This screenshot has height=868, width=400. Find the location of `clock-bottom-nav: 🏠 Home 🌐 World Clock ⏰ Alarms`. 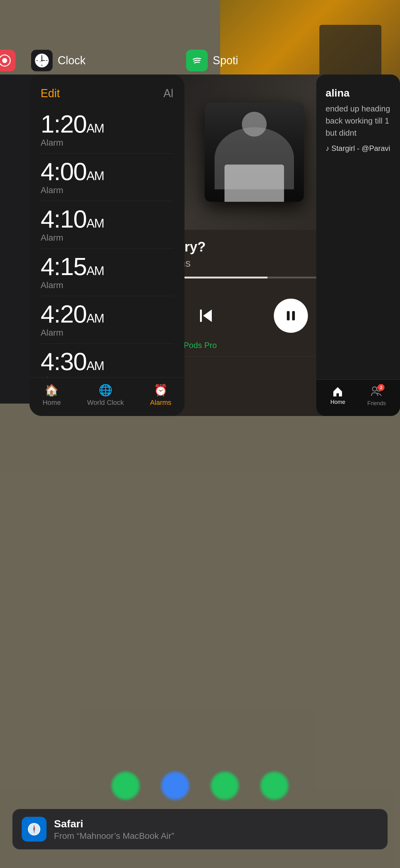

clock-bottom-nav: 🏠 Home 🌐 World Clock ⏰ Alarms is located at coordinates (107, 397).